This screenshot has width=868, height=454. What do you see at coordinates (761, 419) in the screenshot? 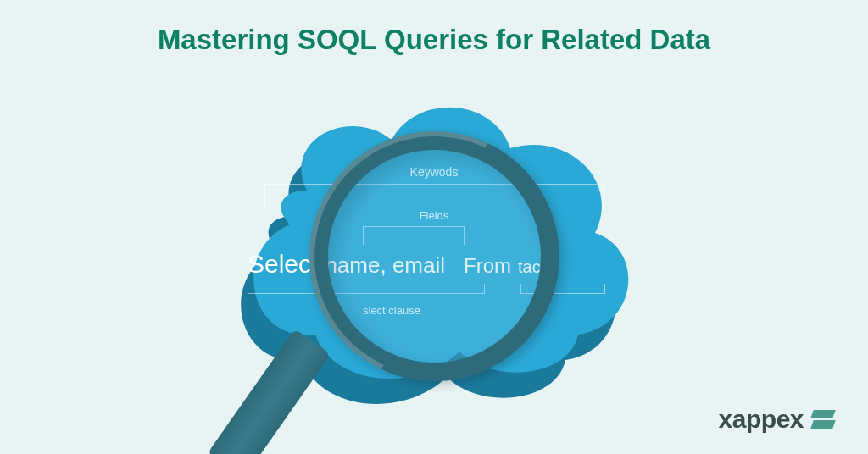
I see `brand-name: xappex` at bounding box center [761, 419].